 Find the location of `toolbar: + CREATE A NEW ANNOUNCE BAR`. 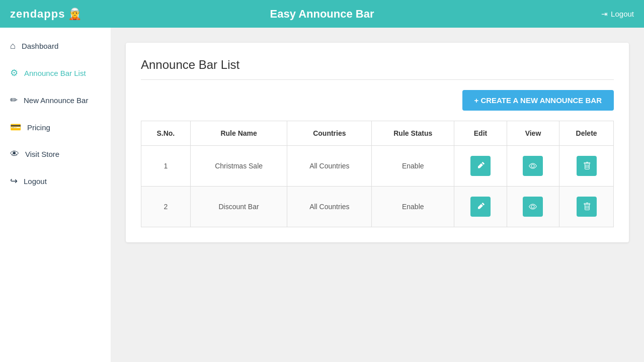

toolbar: + CREATE A NEW ANNOUNCE BAR is located at coordinates (377, 101).